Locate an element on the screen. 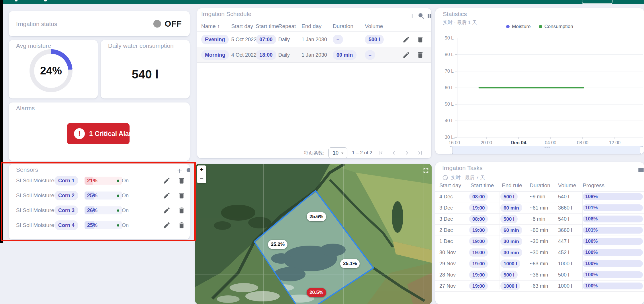  clock-icon is located at coordinates (445, 177).